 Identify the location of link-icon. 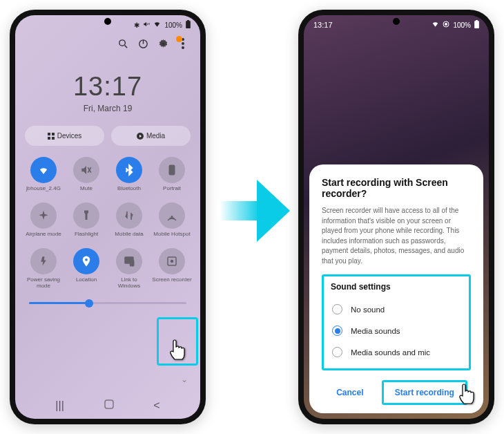
(129, 261).